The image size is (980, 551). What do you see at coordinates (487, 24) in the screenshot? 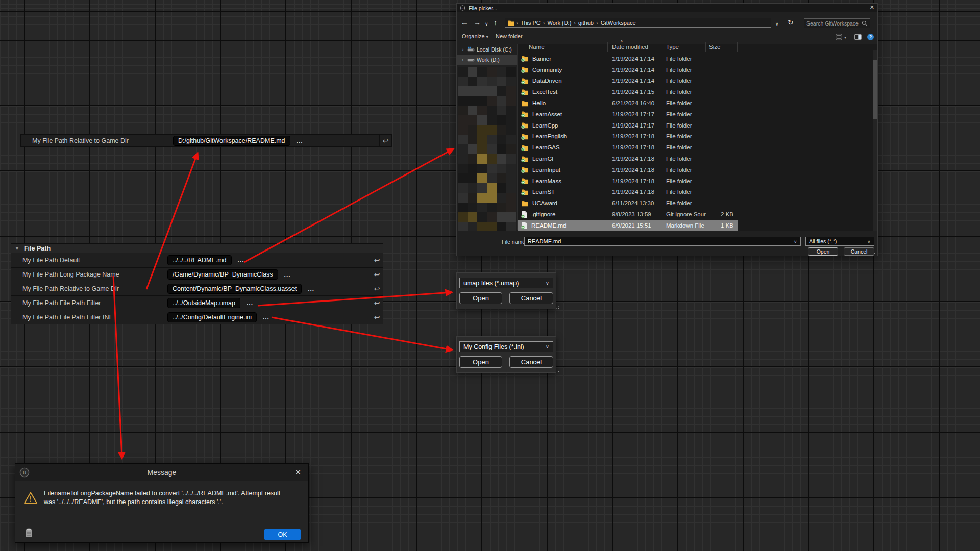
I see `history-chevron-icon: ∨` at bounding box center [487, 24].